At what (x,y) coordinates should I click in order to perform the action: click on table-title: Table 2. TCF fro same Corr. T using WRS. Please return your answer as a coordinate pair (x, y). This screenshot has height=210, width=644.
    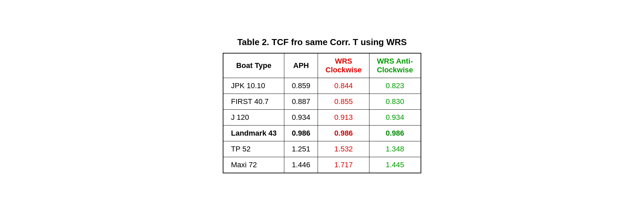
    Looking at the image, I should click on (322, 42).